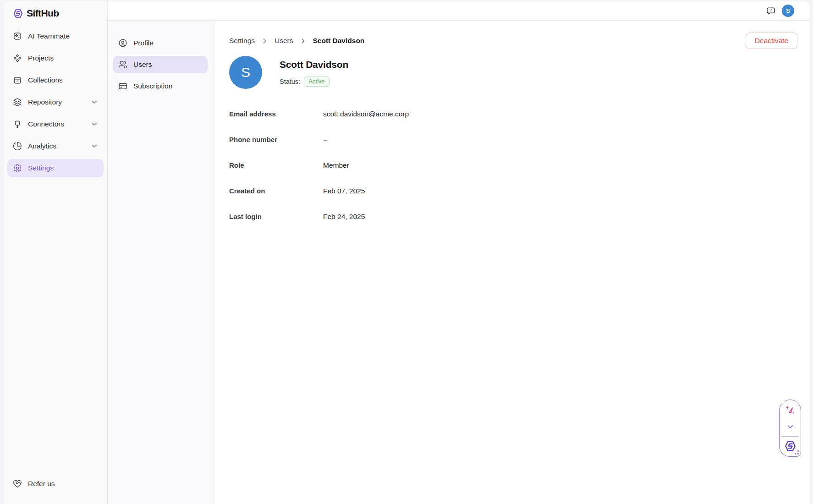 The image size is (813, 504). Describe the element at coordinates (366, 114) in the screenshot. I see `field-value-email: scott.davidson@acme.corp` at that location.